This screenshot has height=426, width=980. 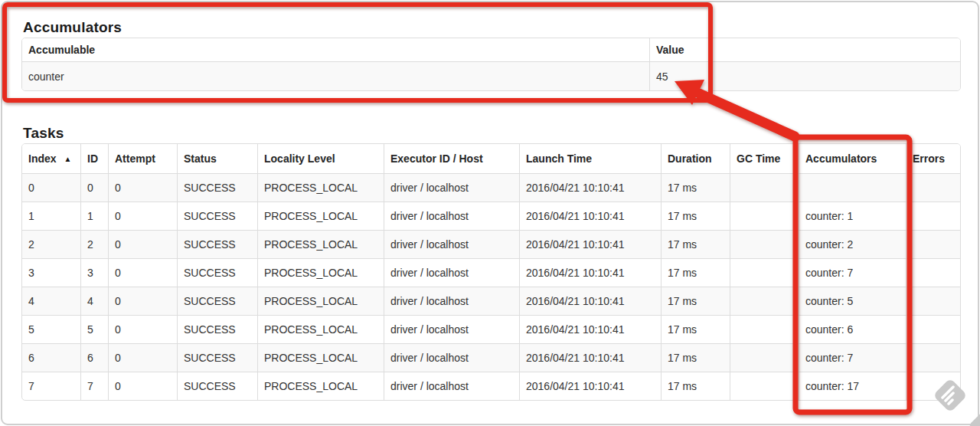 What do you see at coordinates (852, 357) in the screenshot?
I see `cell-accumulators: counter: 7` at bounding box center [852, 357].